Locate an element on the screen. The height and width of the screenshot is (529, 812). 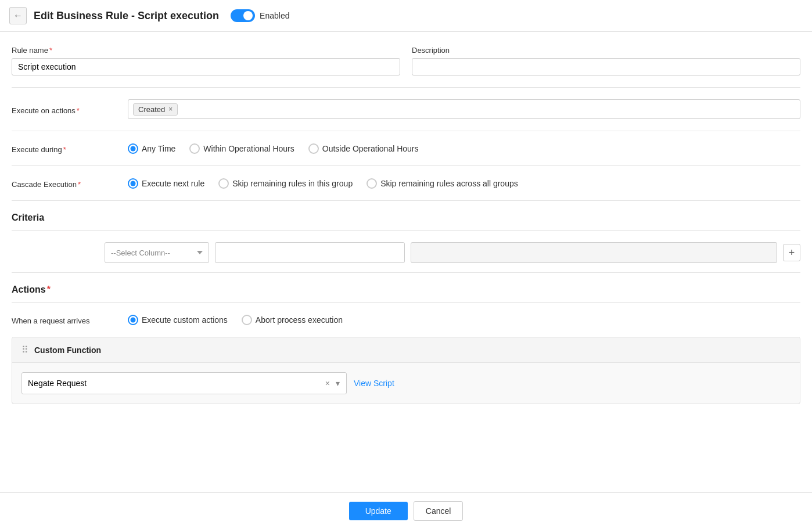
when-request-arrives-row: When a request arrives Execute custom ac… is located at coordinates (406, 319).